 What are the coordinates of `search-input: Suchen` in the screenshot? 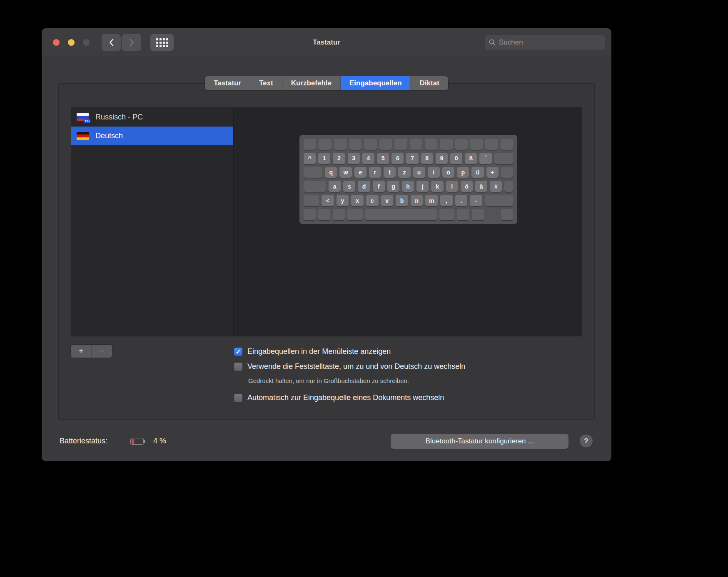 It's located at (545, 42).